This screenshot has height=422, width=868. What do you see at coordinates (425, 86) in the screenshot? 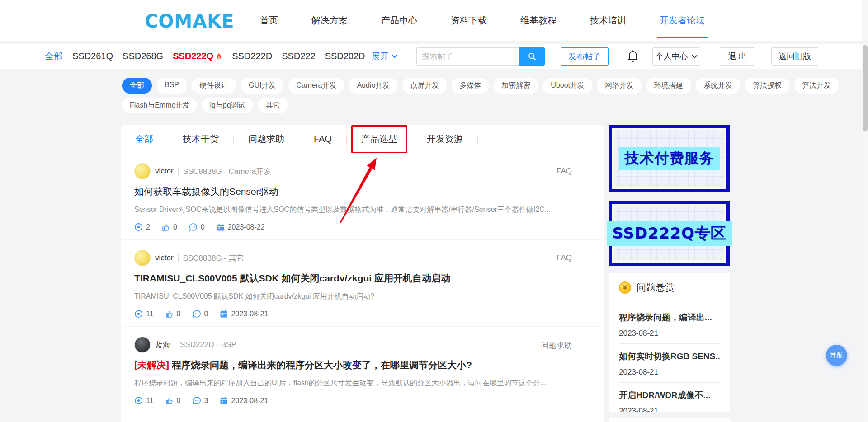
I see `filter-chip-screen: 点屏开发` at bounding box center [425, 86].